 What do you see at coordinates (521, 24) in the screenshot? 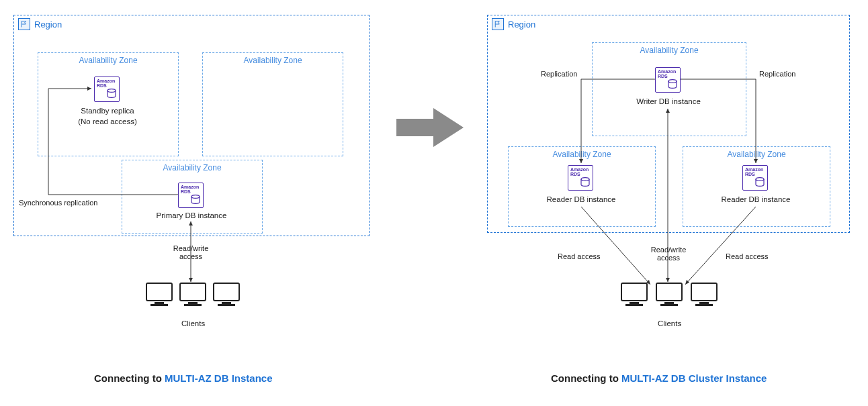
I see `right-region-label: Region` at bounding box center [521, 24].